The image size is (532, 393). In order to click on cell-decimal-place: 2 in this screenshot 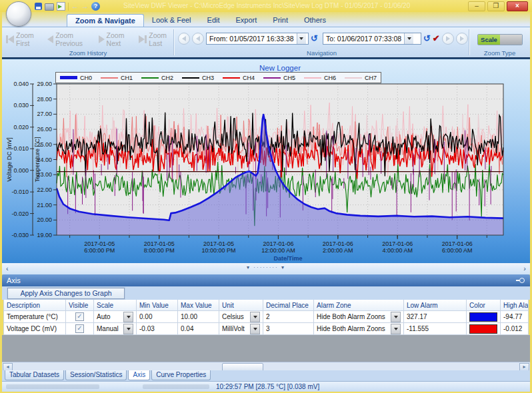, I will do `click(289, 317)`.